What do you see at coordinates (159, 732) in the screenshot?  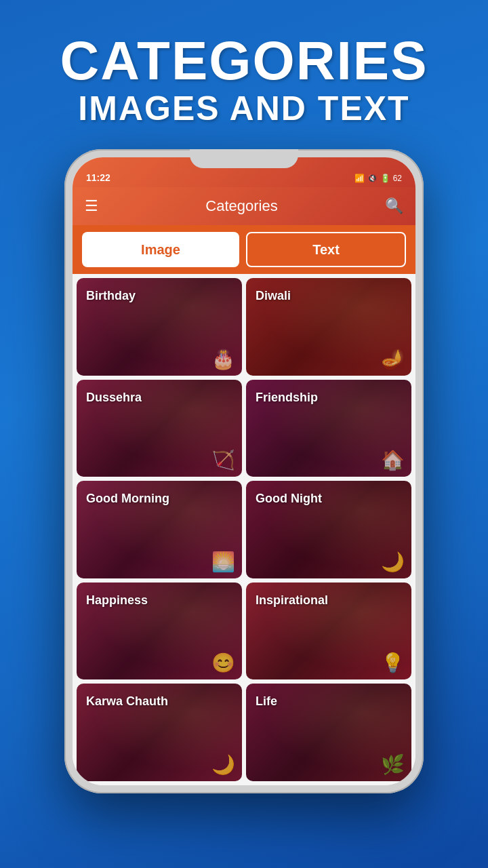 I see `category-card-karwa-chauth: Karwa Chauth🌙` at bounding box center [159, 732].